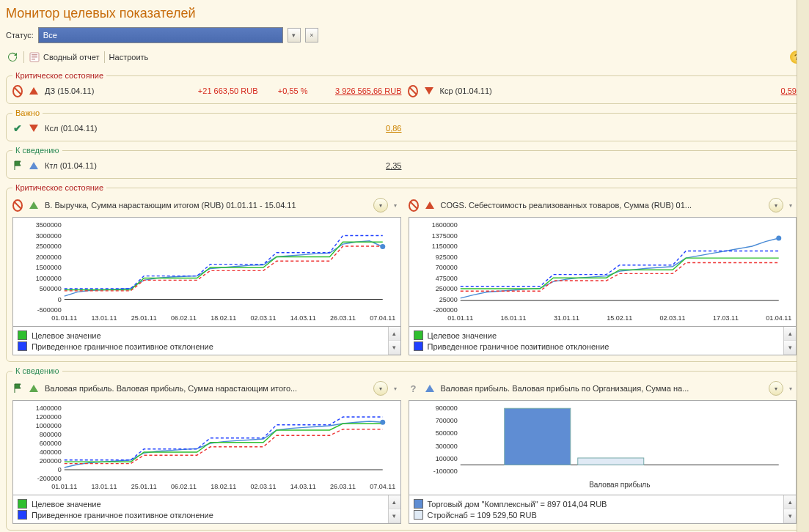  What do you see at coordinates (446, 421) in the screenshot?
I see `svg-text: 700000` at bounding box center [446, 421].